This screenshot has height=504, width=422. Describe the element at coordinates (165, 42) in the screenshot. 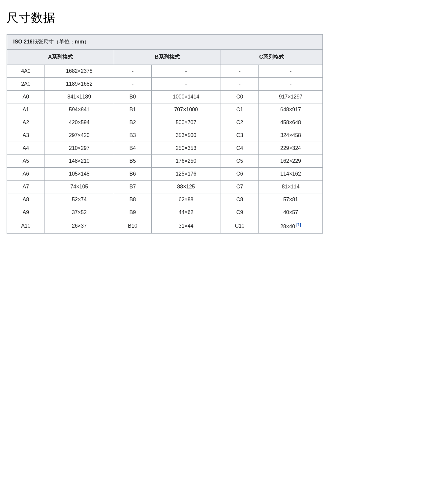

I see `table-caption-row: ISO 216纸张尺寸（单位：mm）` at that location.